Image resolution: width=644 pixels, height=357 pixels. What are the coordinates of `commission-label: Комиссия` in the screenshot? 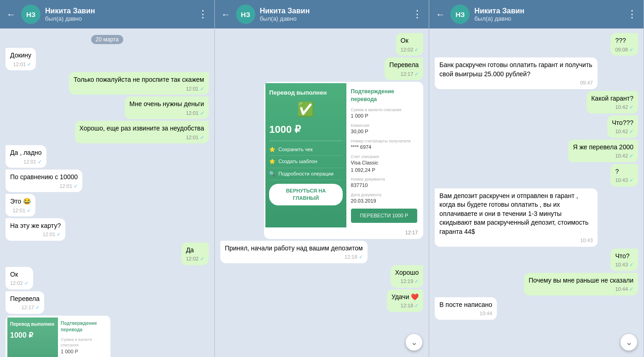 It's located at (385, 126).